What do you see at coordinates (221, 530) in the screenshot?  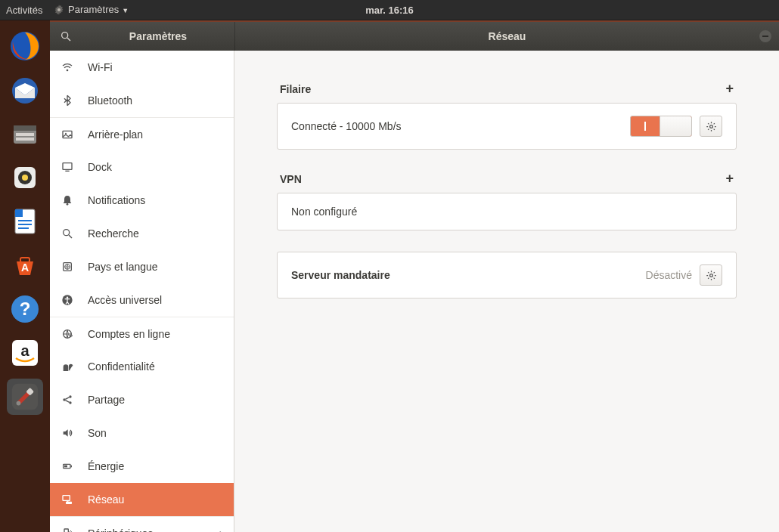 I see `chevron-right-icon: ›` at bounding box center [221, 530].